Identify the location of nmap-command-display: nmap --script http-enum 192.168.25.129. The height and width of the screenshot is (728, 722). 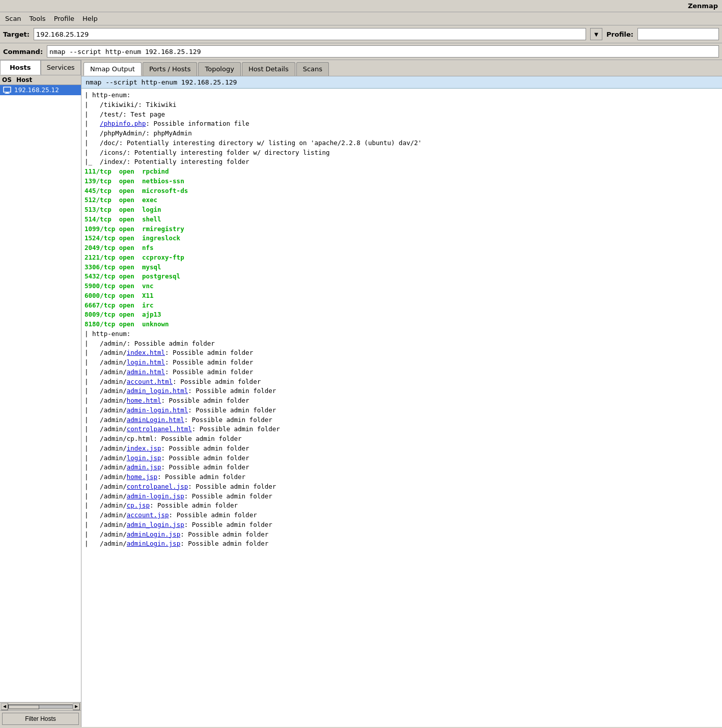
(402, 82).